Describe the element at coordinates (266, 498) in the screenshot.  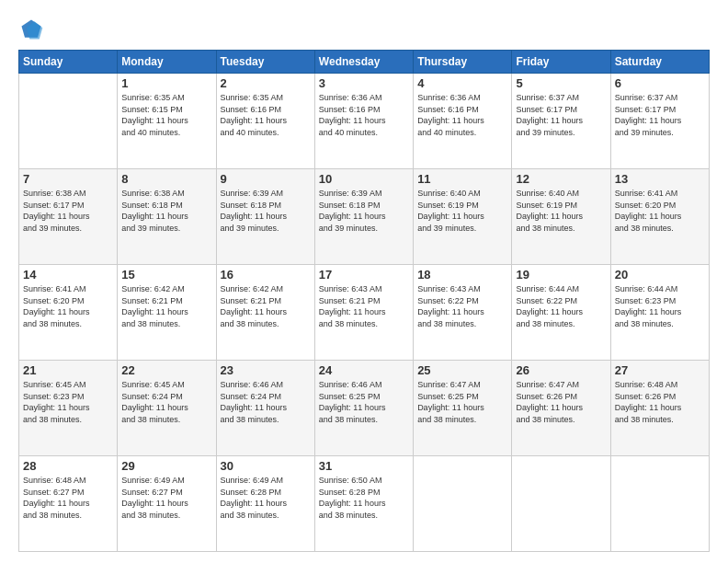
I see `cell-info: Sunrise: 6:49 AM Sunset: 6:28 PM Dayligh…` at that location.